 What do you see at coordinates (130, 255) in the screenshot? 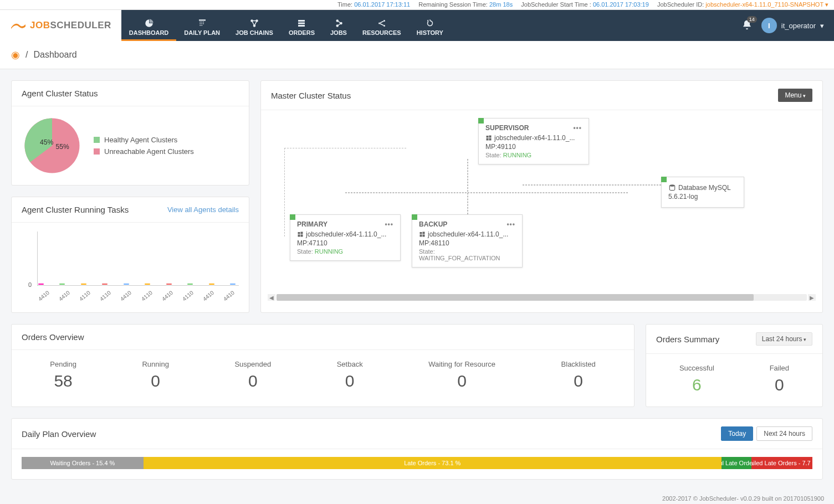
I see `running-tasks-card: Agent Cluster Running Tasks View all Age…` at bounding box center [130, 255].